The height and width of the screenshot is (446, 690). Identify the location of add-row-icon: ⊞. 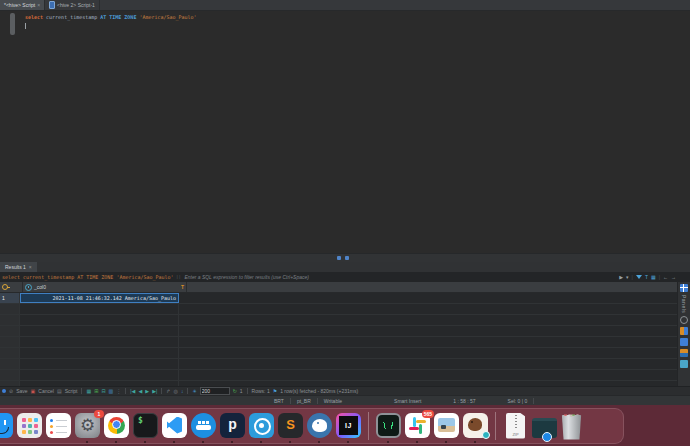
(96, 391).